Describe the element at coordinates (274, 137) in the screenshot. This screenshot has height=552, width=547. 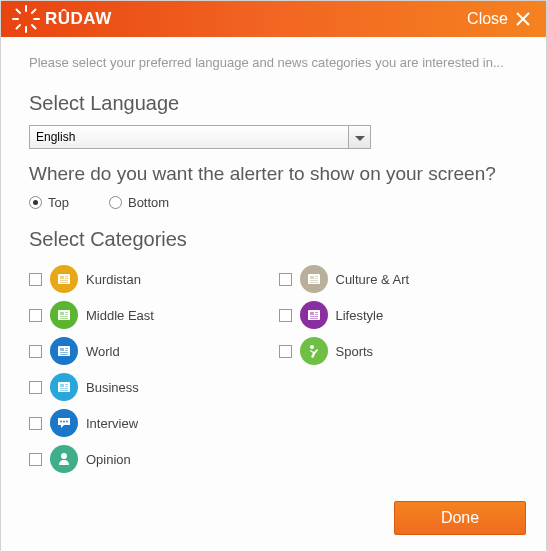
I see `language-select-row: English` at that location.